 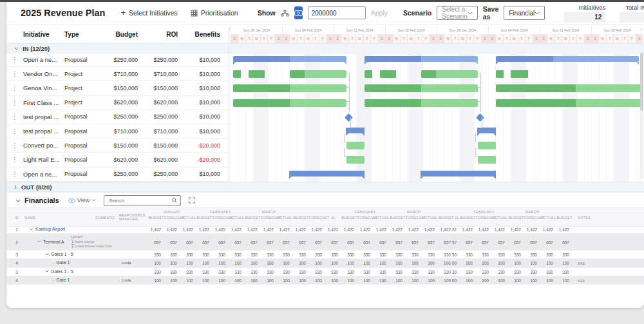 What do you see at coordinates (192, 200) in the screenshot?
I see `expand-icon` at bounding box center [192, 200].